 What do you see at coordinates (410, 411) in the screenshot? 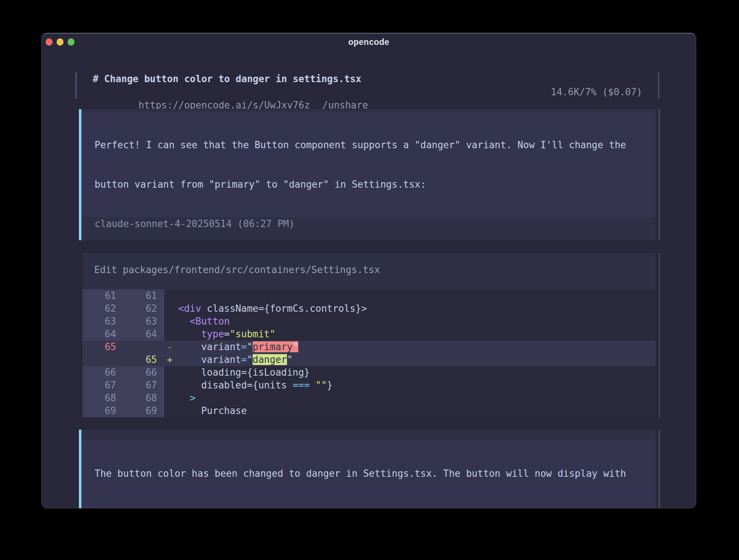
I see `diff-code-line: Purchase` at bounding box center [410, 411].